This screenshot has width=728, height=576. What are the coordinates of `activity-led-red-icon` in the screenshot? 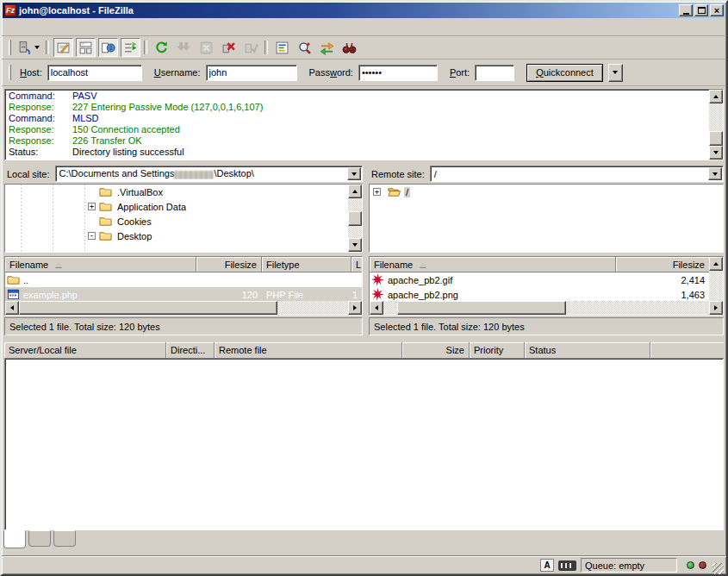 It's located at (703, 566).